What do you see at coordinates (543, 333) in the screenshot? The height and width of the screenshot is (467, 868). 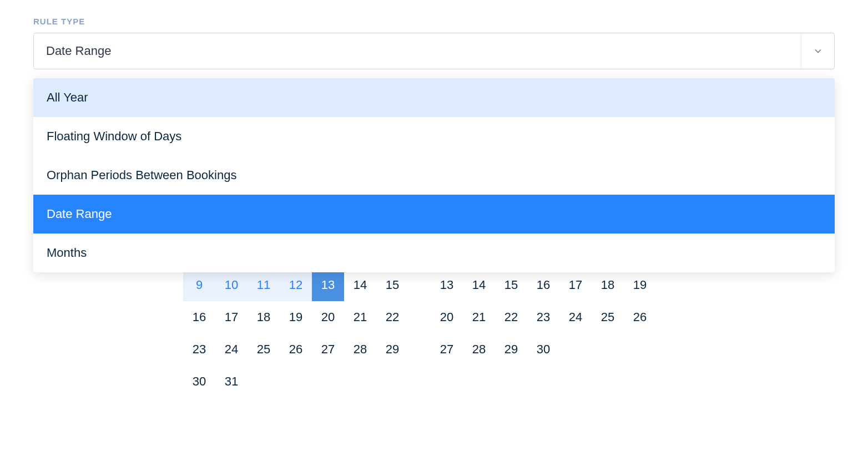 I see `calendar-month-right: 131415161718192021222324252627282930` at bounding box center [543, 333].